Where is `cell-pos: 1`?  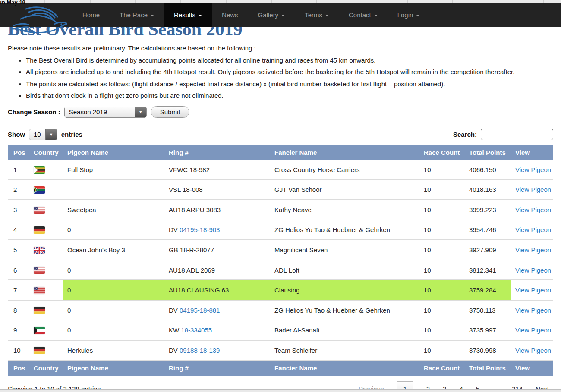
cell-pos: 1 is located at coordinates (19, 170).